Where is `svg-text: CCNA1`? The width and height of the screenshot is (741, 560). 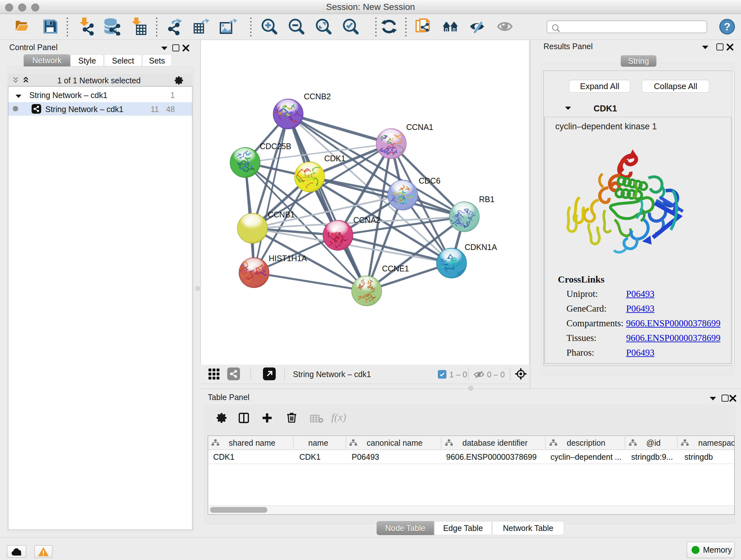
svg-text: CCNA1 is located at coordinates (420, 127).